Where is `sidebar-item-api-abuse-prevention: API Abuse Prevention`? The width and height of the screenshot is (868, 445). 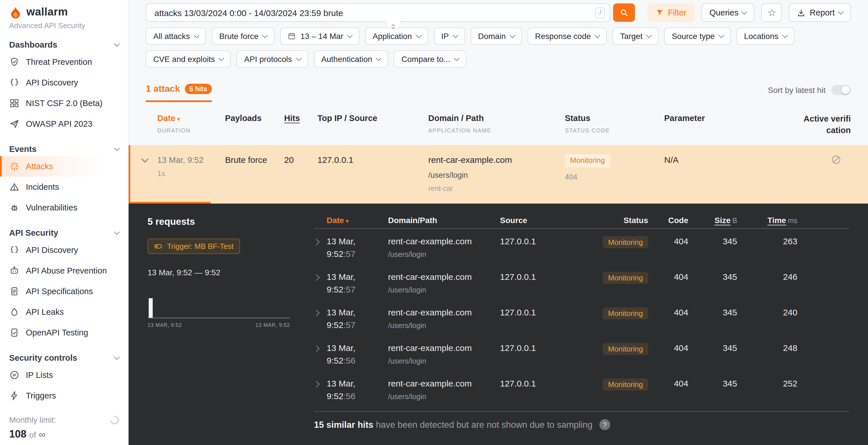
sidebar-item-api-abuse-prevention: API Abuse Prevention is located at coordinates (64, 271).